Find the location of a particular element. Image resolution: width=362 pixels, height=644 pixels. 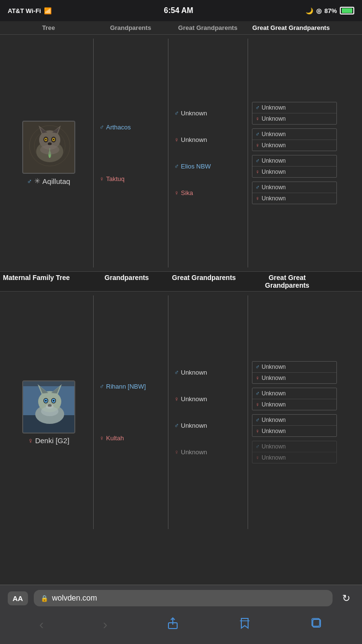

mat-label-2: Grandparents is located at coordinates (126, 281).